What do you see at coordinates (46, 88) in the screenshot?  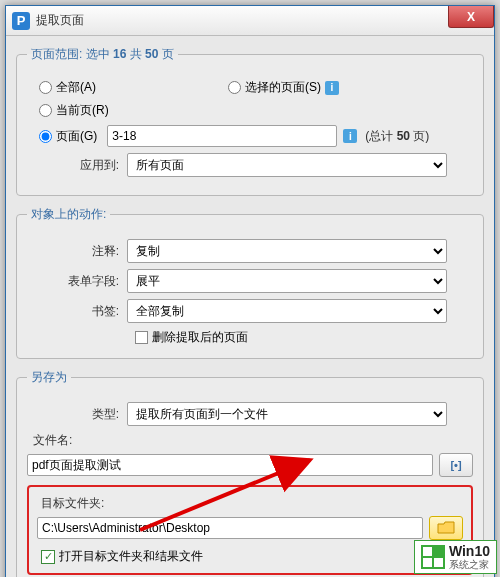 I see `radio-all` at bounding box center [46, 88].